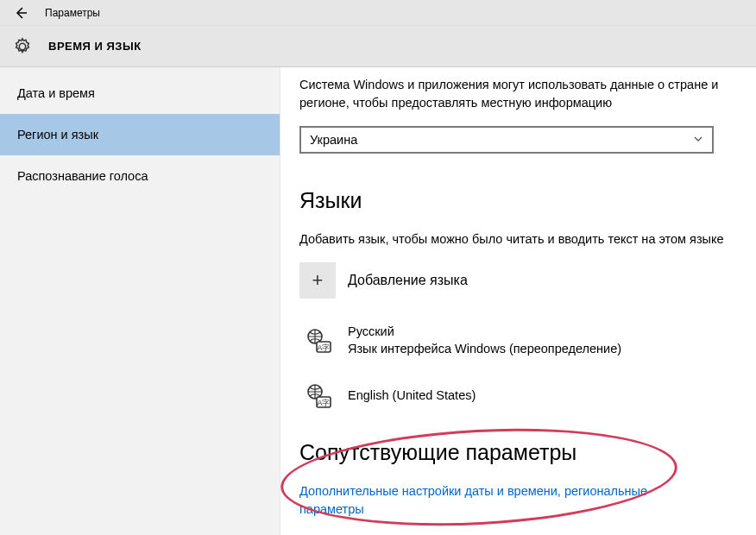  What do you see at coordinates (378, 13) in the screenshot?
I see `title-bar: Параметры` at bounding box center [378, 13].